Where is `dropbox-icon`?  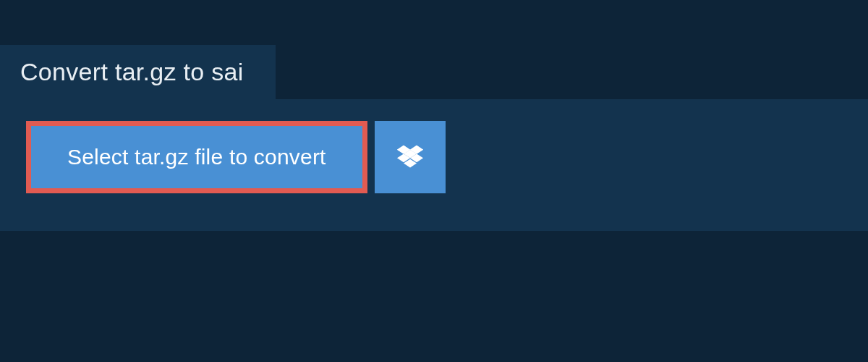
dropbox-icon is located at coordinates (410, 157).